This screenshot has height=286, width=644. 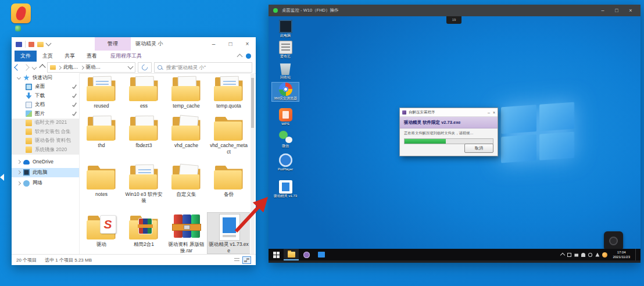 What do you see at coordinates (285, 29) in the screenshot?
I see `desktop-icon-this-pc: 此电脑` at bounding box center [285, 29].